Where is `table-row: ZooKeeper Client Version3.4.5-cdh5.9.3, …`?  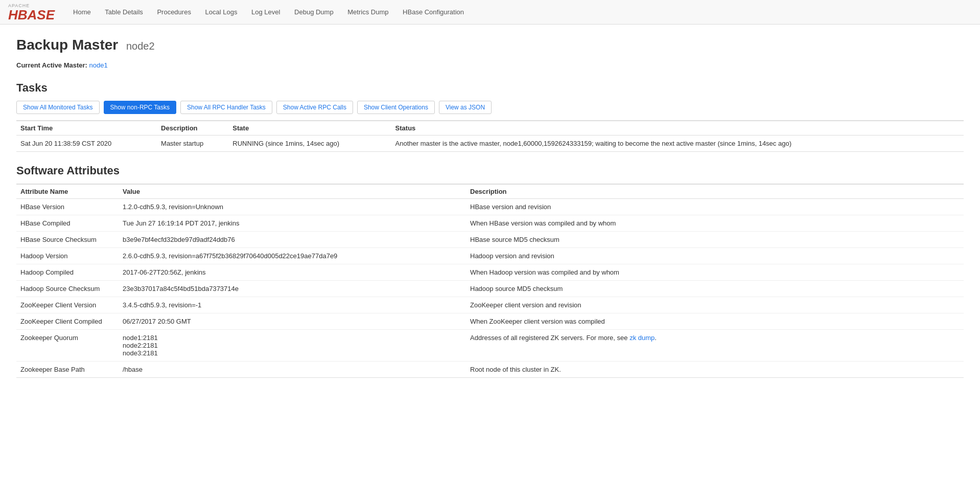 table-row: ZooKeeper Client Version3.4.5-cdh5.9.3, … is located at coordinates (490, 305).